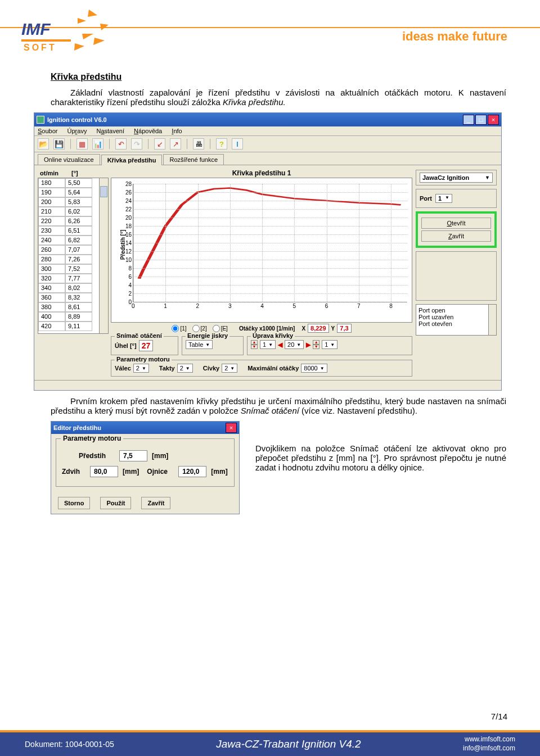 This screenshot has width=540, height=756. I want to click on civky-select: 2▼, so click(230, 368).